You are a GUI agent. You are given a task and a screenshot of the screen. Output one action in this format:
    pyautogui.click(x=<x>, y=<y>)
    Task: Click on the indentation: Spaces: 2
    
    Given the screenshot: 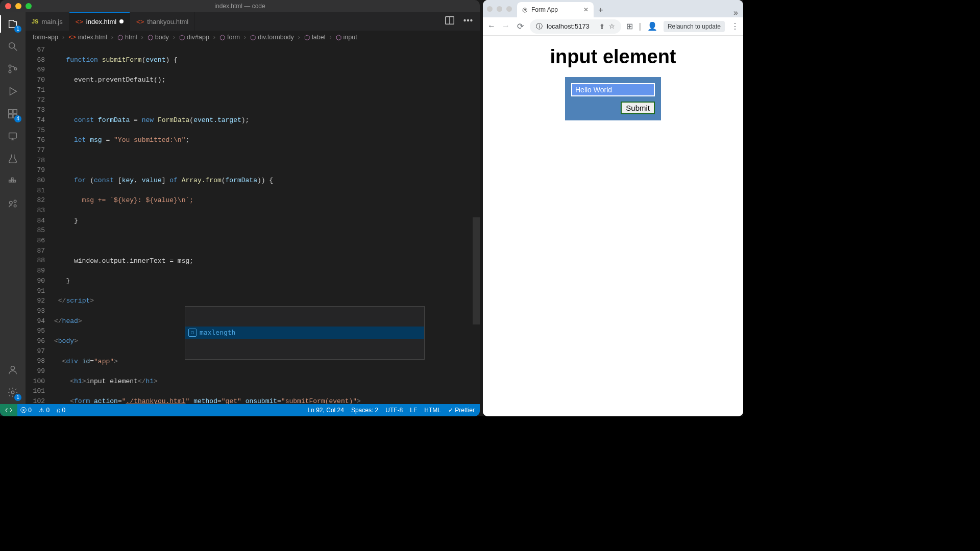 What is the action you would take?
    pyautogui.click(x=364, y=410)
    